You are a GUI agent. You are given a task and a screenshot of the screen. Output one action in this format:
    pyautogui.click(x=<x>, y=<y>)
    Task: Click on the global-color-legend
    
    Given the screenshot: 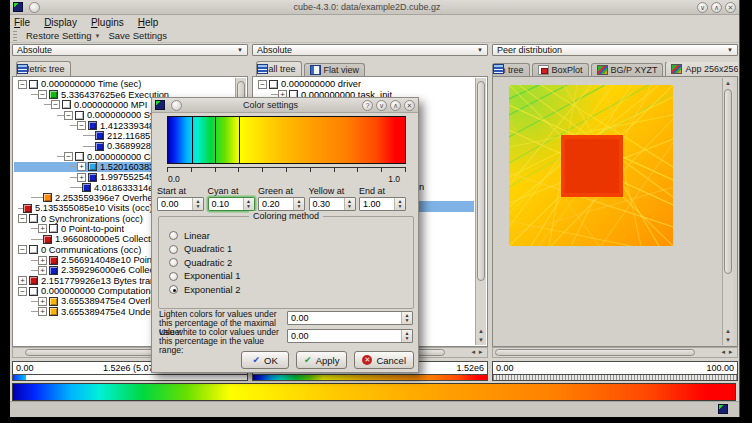 What is the action you would take?
    pyautogui.click(x=374, y=392)
    